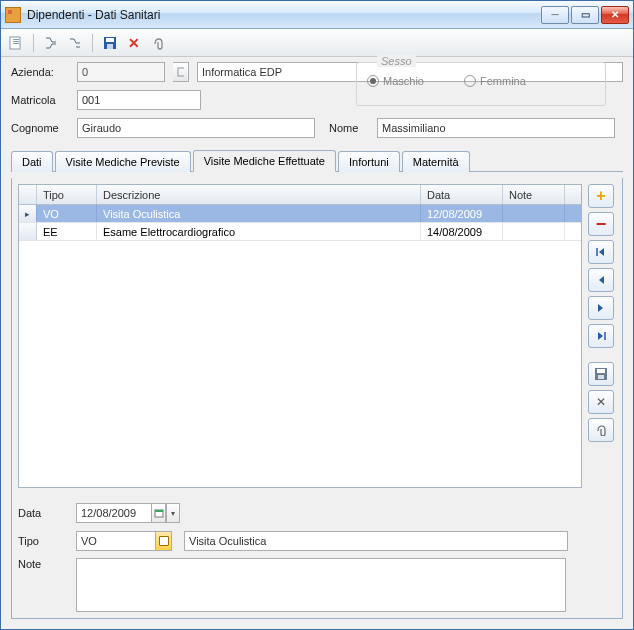  I want to click on cell-data: 12/08/2009, so click(462, 214).